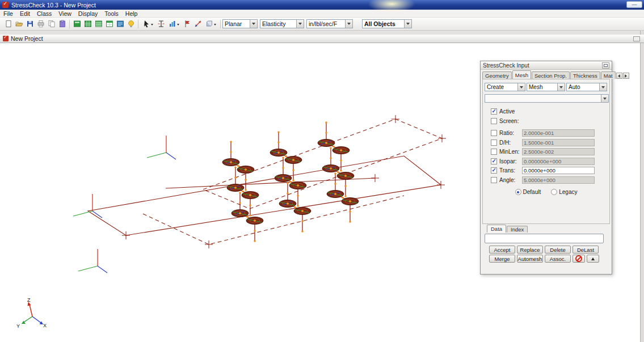  Describe the element at coordinates (174, 24) in the screenshot. I see `plot-tool-icon` at that location.